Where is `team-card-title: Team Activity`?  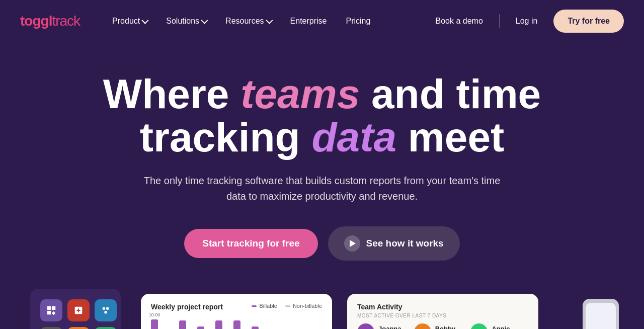 team-card-title: Team Activity is located at coordinates (443, 307).